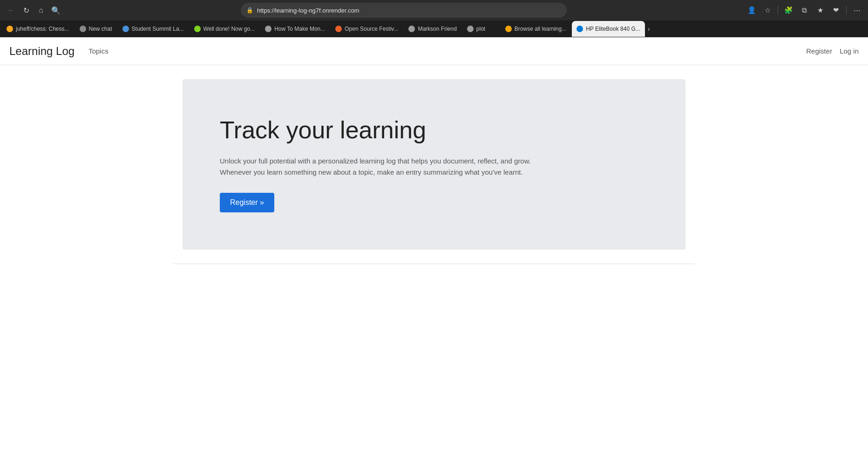  I want to click on star-button: ☆, so click(767, 10).